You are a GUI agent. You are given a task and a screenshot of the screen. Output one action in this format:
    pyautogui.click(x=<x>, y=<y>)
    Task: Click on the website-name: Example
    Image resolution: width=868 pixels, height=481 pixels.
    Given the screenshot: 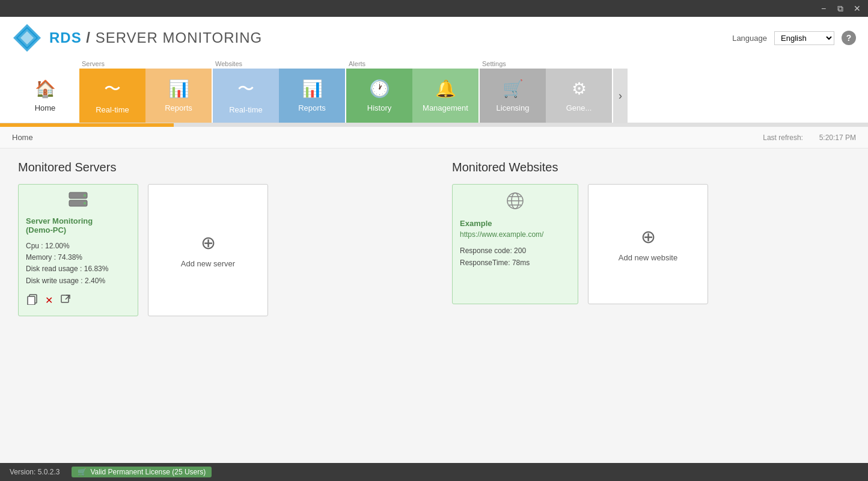 What is the action you would take?
    pyautogui.click(x=515, y=224)
    